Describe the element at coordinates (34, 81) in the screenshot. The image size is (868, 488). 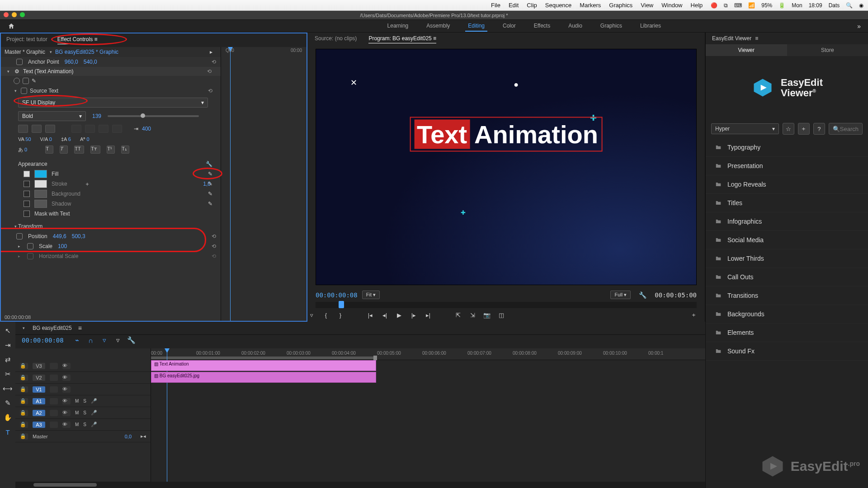
I see `pen-icon: ✎` at that location.